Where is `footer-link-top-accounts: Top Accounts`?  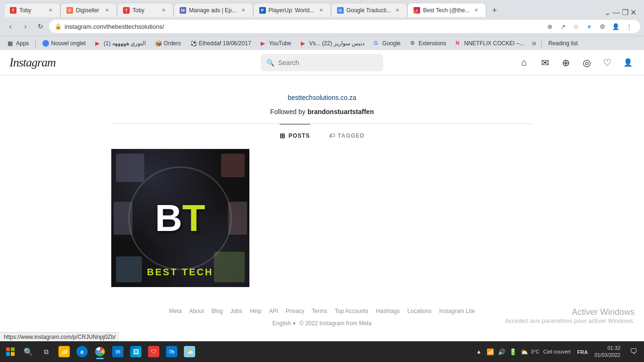
footer-link-top-accounts: Top Accounts is located at coordinates (352, 311).